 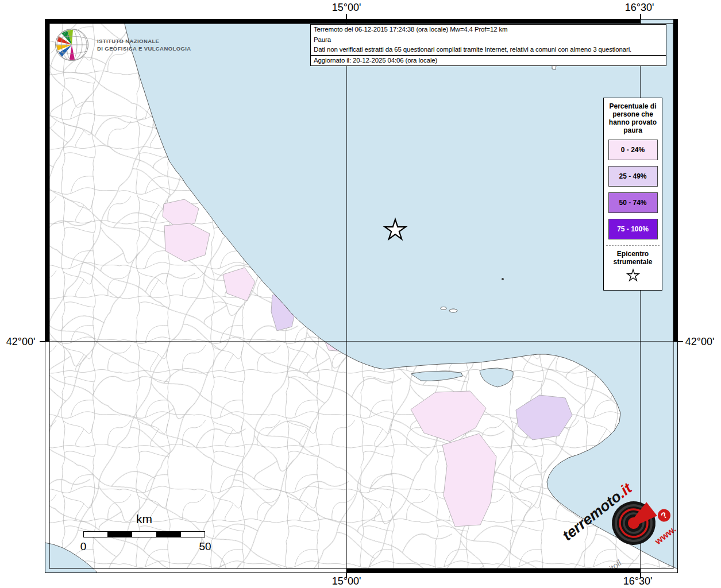 I want to click on axis-label-lon1630-bottom: 16°30', so click(x=638, y=581).